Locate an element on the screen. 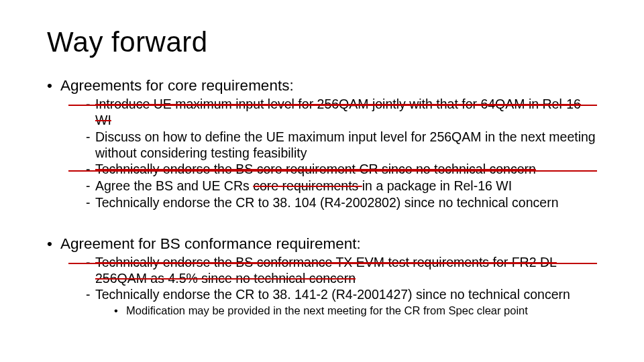 This screenshot has width=644, height=362. core-item-2-text: Discuss on how to define the UE maximum … is located at coordinates (345, 145).